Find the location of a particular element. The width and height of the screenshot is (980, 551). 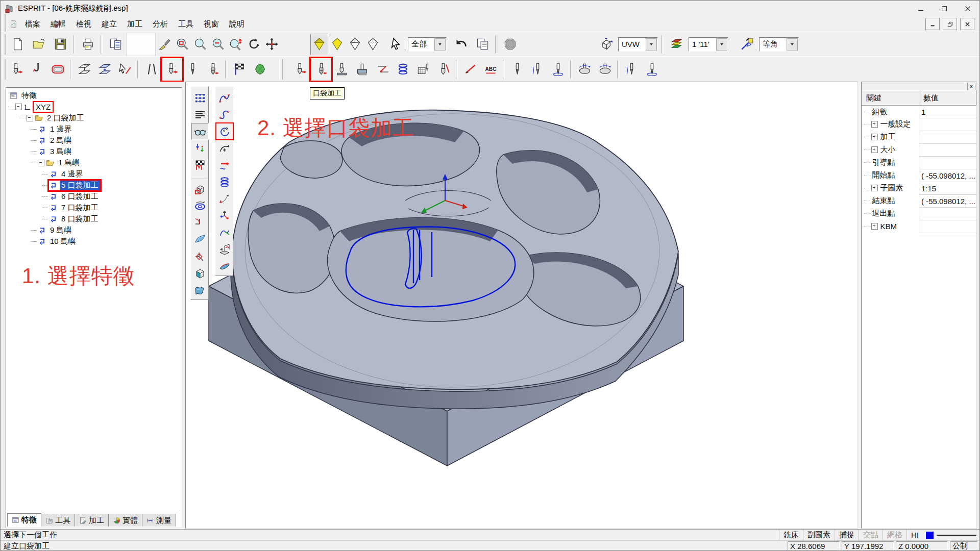

peck-drilling is located at coordinates (537, 69).